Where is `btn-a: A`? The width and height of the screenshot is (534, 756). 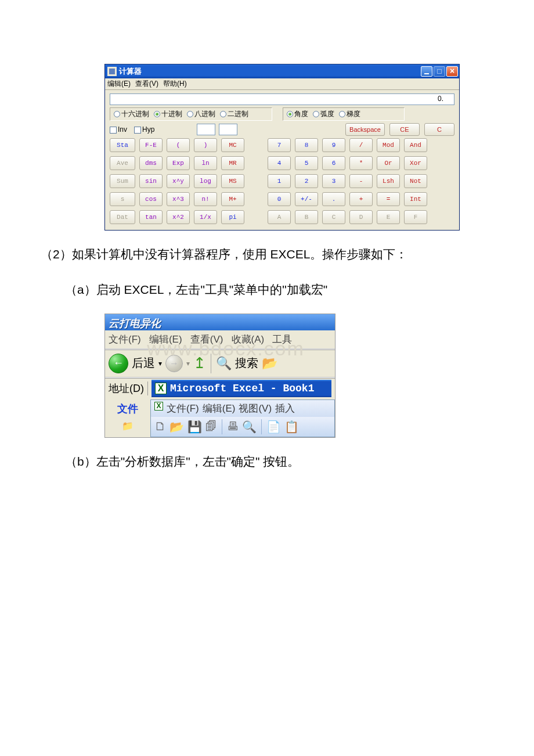
btn-a: A is located at coordinates (279, 217).